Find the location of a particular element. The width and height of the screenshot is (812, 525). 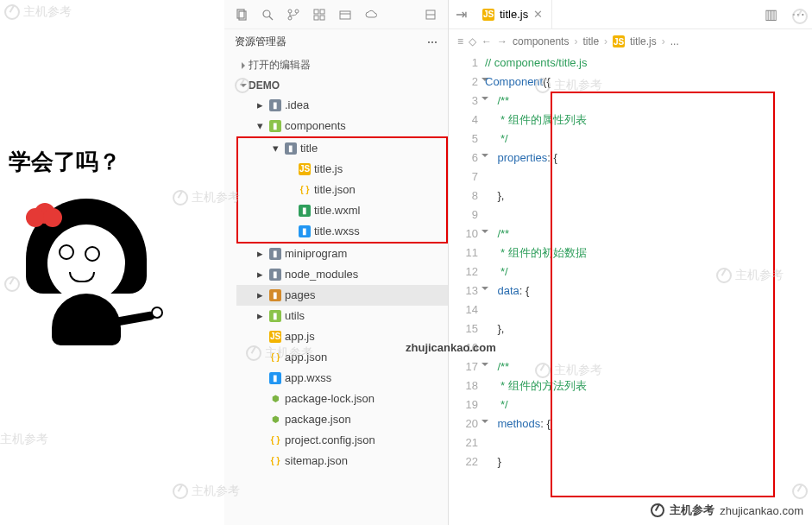

tree-file-title-js: JStitle.js is located at coordinates (342, 169).